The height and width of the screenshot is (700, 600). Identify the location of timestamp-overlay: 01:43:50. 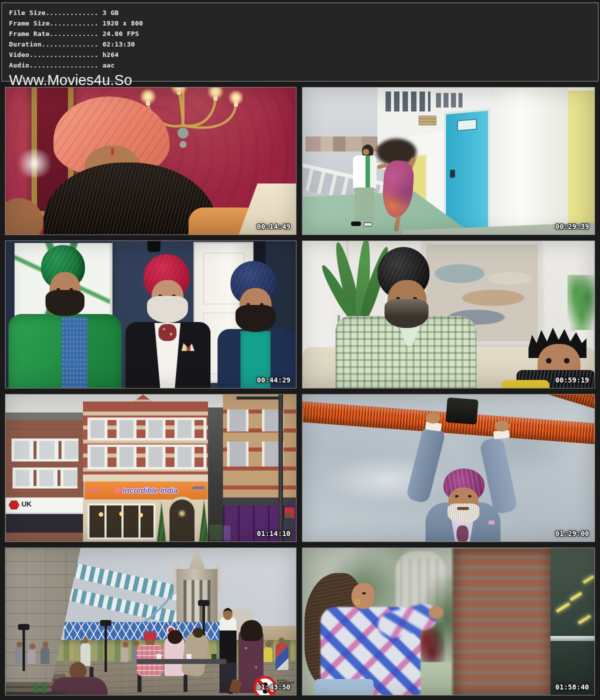
(274, 687).